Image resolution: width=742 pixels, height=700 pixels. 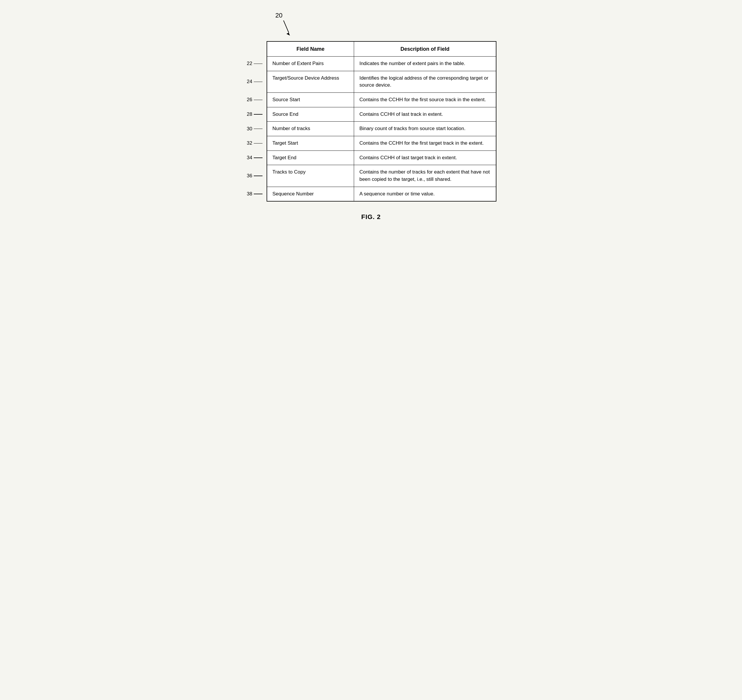 What do you see at coordinates (249, 158) in the screenshot?
I see `row-id: 34` at bounding box center [249, 158].